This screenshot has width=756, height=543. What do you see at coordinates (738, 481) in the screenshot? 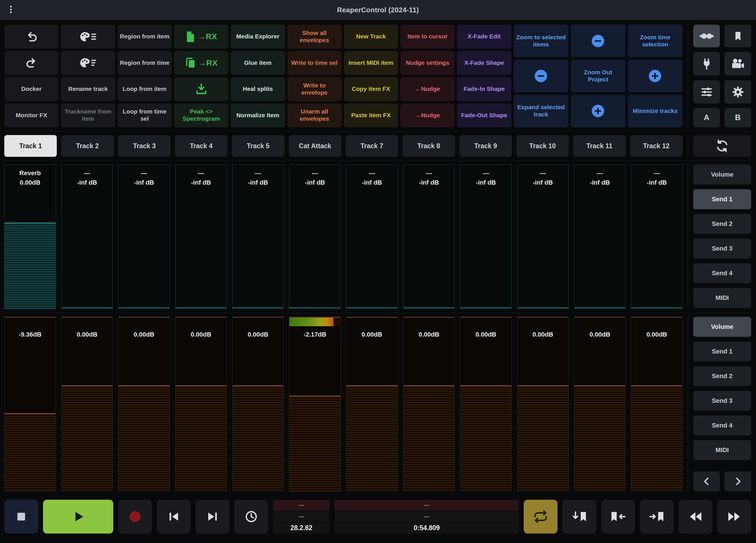
I see `page-next-button` at bounding box center [738, 481].